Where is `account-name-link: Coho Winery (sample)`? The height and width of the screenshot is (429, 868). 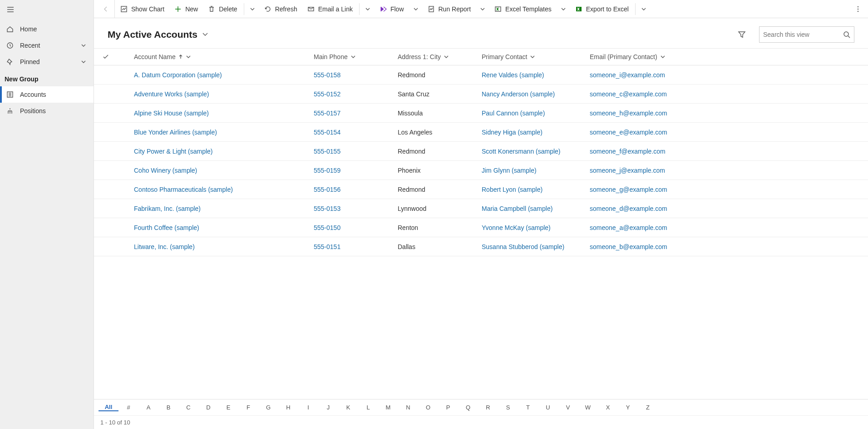 account-name-link: Coho Winery (sample) is located at coordinates (165, 170).